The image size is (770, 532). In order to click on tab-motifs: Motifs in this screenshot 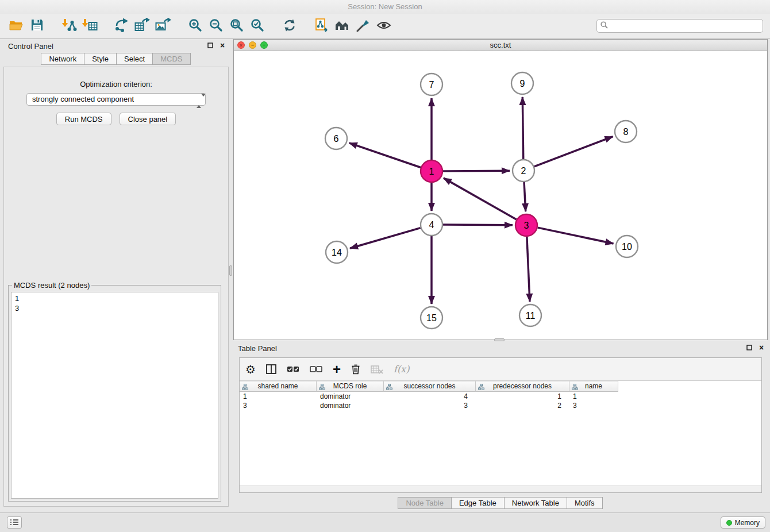, I will do `click(585, 503)`.